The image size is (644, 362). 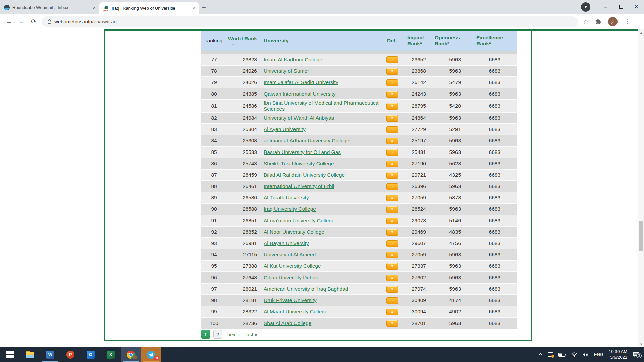 I want to click on start-button, so click(x=10, y=355).